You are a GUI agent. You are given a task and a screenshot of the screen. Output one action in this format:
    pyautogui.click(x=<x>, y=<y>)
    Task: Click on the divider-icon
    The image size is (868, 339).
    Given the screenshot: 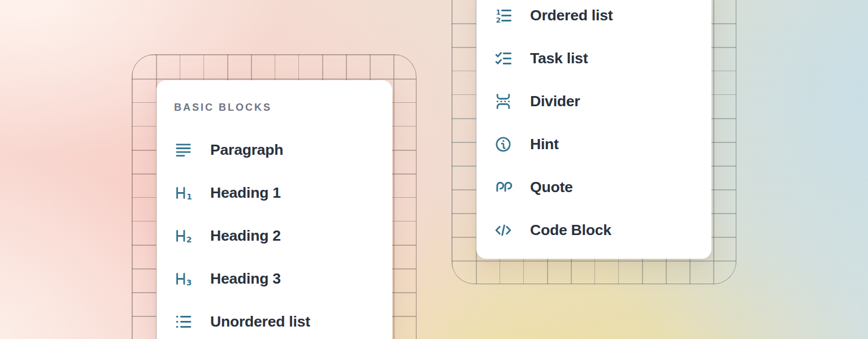 What is the action you would take?
    pyautogui.click(x=503, y=102)
    